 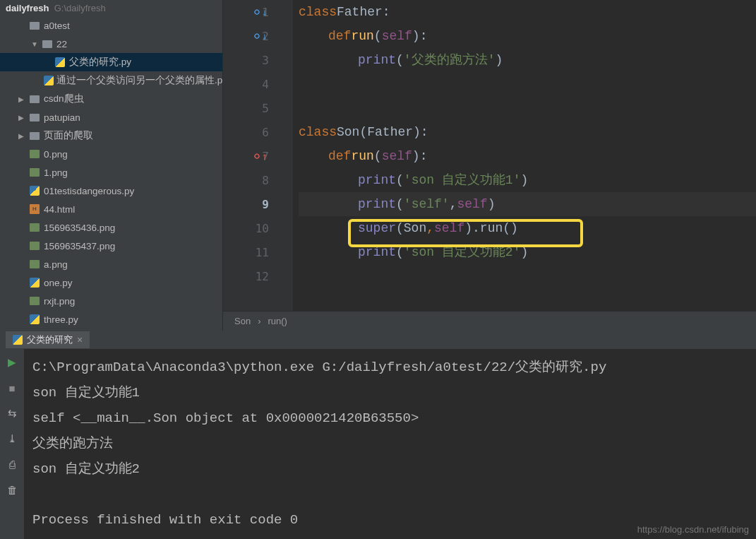 I want to click on tree-item-label: 通过一个父类访问另一个父类的属性.p, so click(x=140, y=81).